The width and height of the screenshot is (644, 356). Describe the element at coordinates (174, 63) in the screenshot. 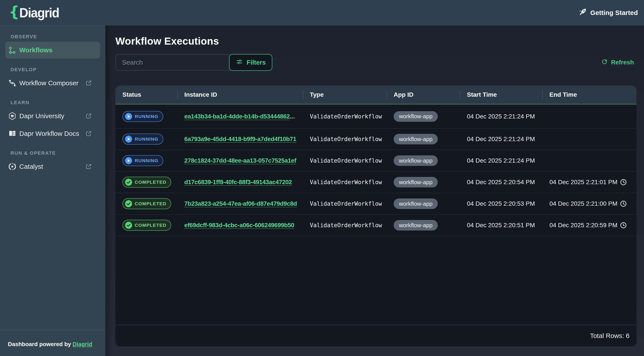

I see `search-input` at that location.